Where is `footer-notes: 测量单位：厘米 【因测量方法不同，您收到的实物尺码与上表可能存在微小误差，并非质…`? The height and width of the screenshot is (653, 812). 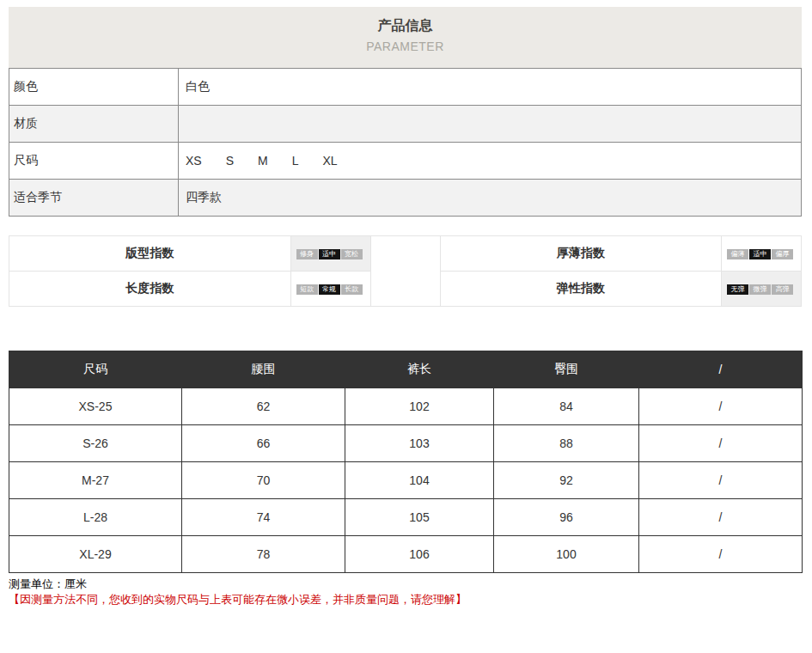 footer-notes: 测量单位：厘米 【因测量方法不同，您收到的实物尺码与上表可能存在微小误差，并非质… is located at coordinates (406, 592).